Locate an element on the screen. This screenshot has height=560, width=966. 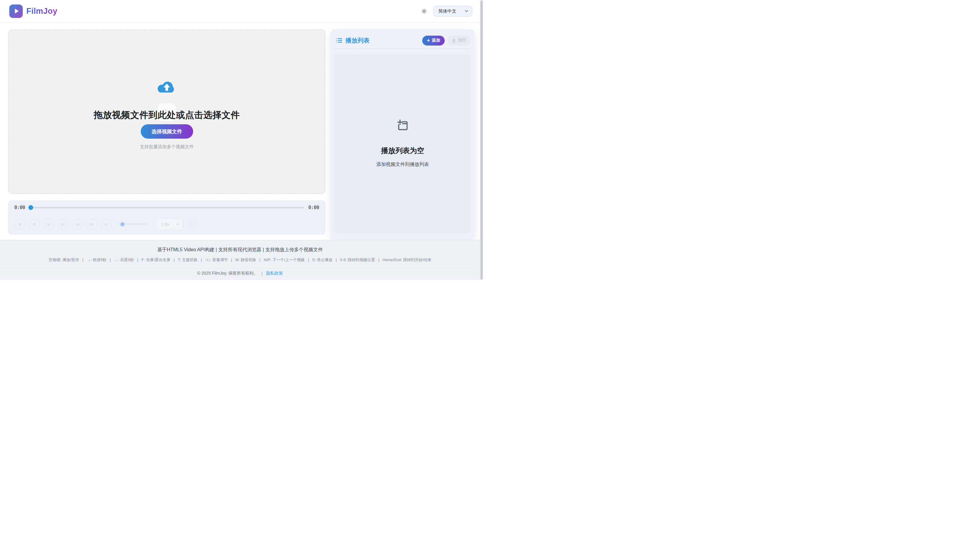
page-footer: 基于HTML5 Video API构建 | 支持所有现代浏览器 | 支持拖放上传… is located at coordinates (240, 260).